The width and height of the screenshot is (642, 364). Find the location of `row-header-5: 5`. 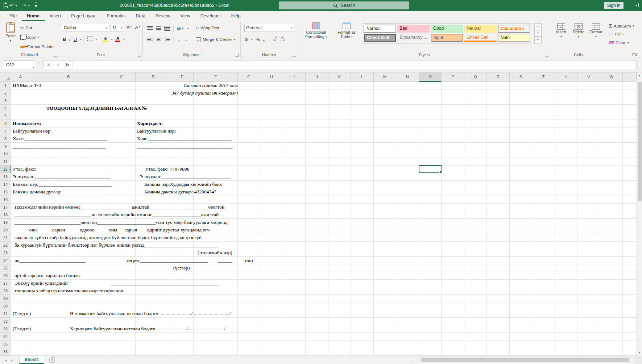

row-header-5: 5 is located at coordinates (6, 116).